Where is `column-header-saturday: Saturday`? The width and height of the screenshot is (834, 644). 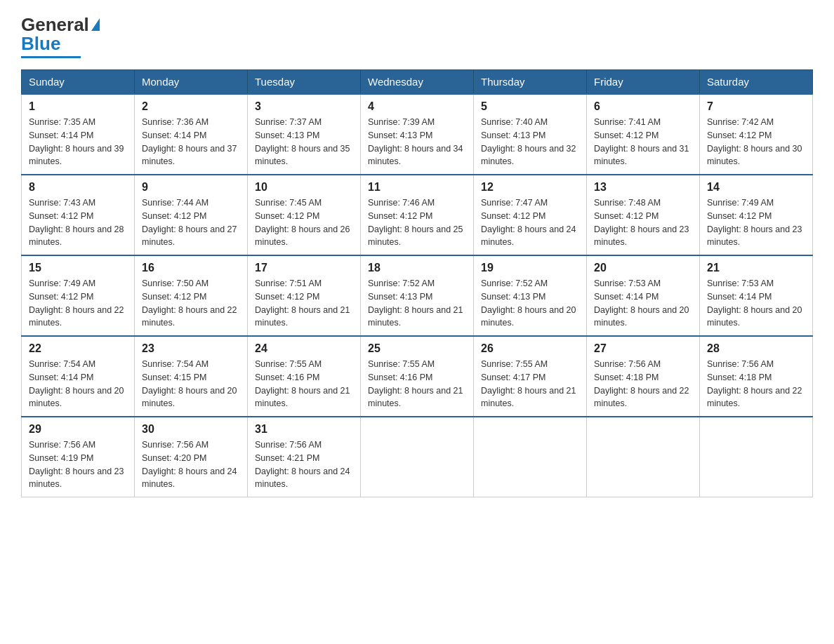
column-header-saturday: Saturday is located at coordinates (757, 83).